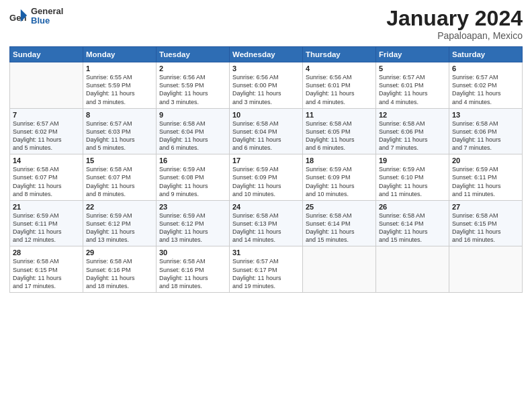  I want to click on day-number: 4, so click(339, 68).